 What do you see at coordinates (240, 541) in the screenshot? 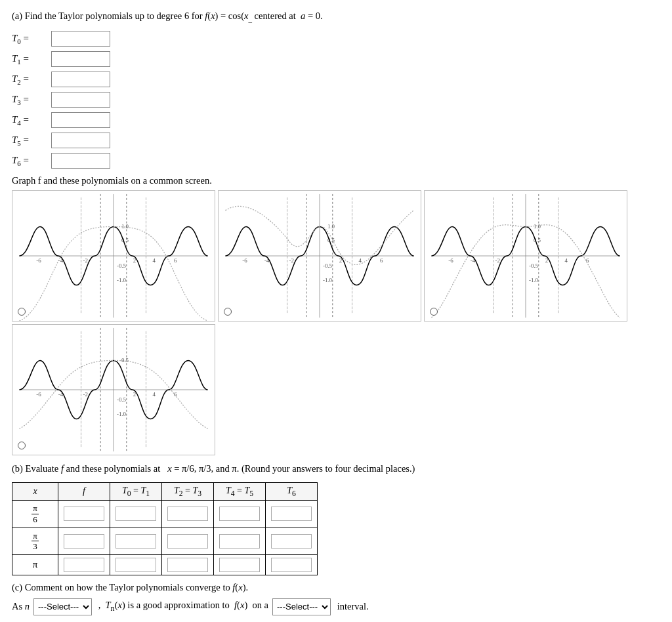
I see `cell-t45-pi3` at bounding box center [240, 541].